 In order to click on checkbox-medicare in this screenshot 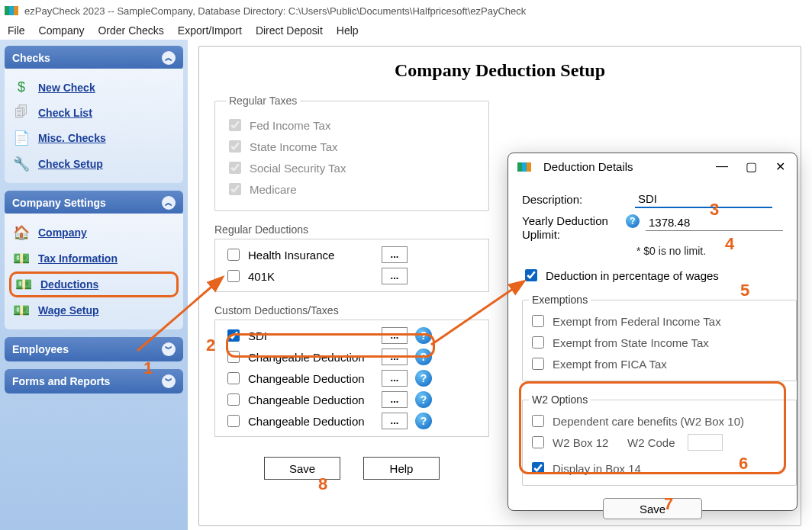, I will do `click(235, 189)`.